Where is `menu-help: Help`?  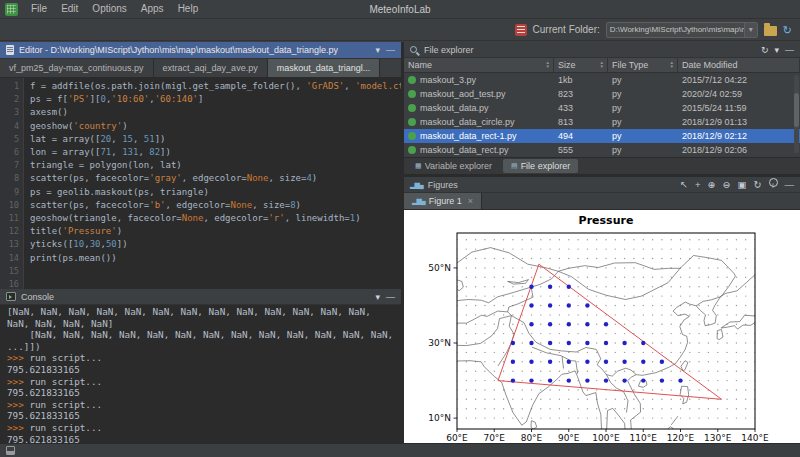 menu-help: Help is located at coordinates (188, 9).